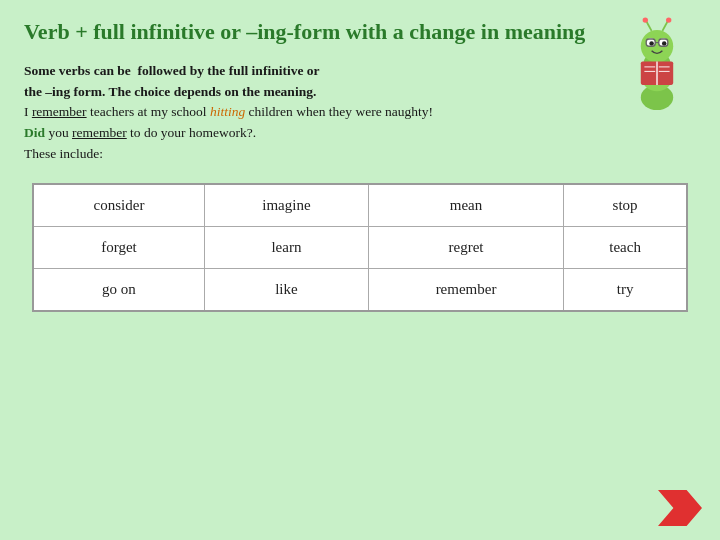  I want to click on cell-stop: stop, so click(626, 206).